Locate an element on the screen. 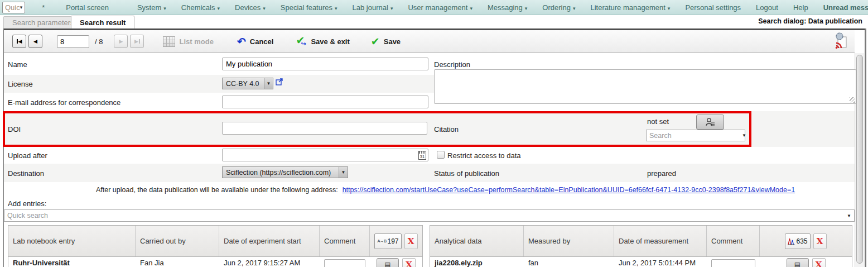 The width and height of the screenshot is (868, 267). menu-item-literature-management: Literature management▾ is located at coordinates (630, 8).